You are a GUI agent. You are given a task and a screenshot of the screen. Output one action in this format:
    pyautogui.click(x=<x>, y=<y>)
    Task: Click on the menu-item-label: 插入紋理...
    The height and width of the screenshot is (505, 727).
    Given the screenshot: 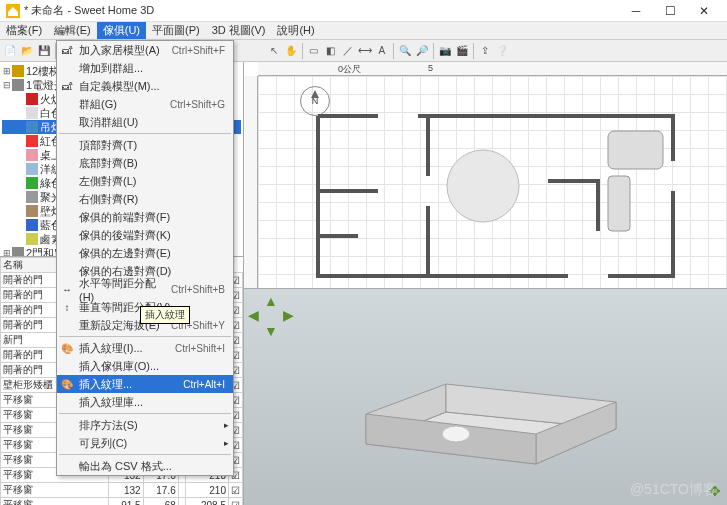 What is the action you would take?
    pyautogui.click(x=106, y=384)
    